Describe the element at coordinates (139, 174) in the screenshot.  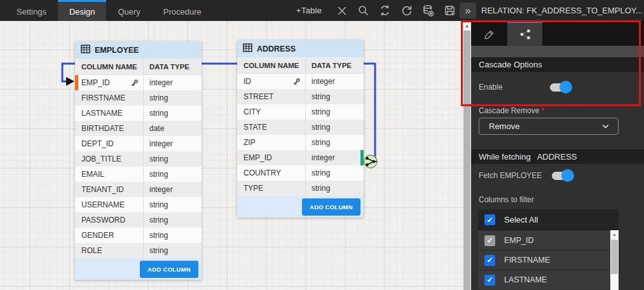
I see `table-row: EMAIL string` at that location.